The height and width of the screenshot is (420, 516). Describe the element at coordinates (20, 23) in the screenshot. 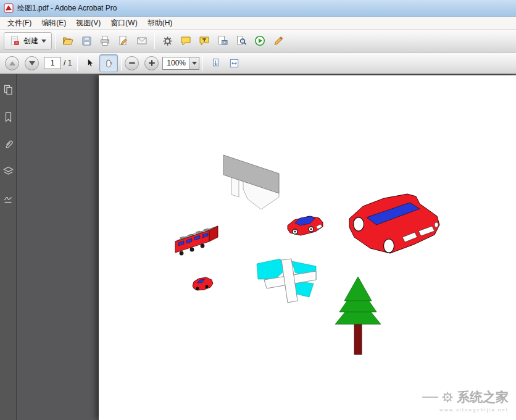

I see `menu-file: 文件(F)` at that location.